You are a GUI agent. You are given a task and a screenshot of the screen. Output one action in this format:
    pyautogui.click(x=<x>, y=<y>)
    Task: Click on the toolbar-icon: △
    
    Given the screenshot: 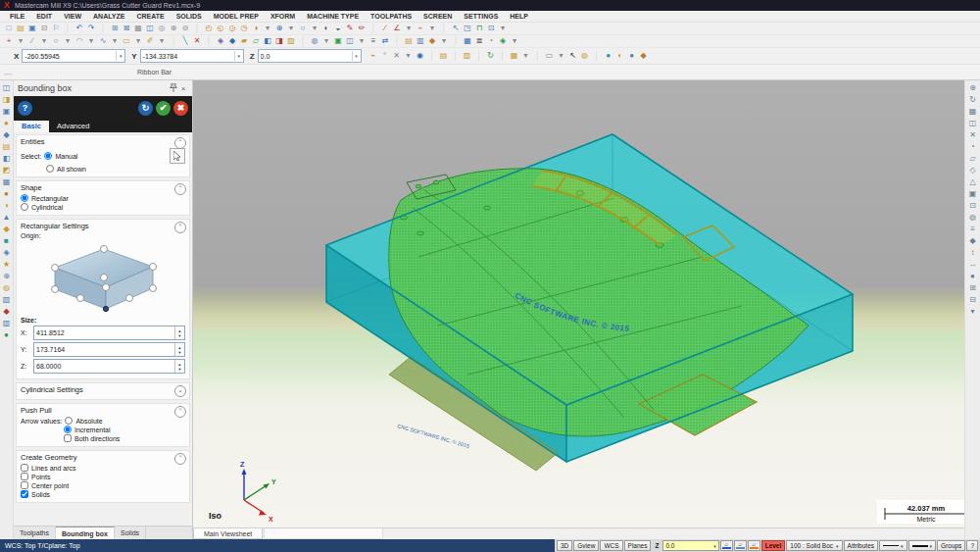 What is the action you would take?
    pyautogui.click(x=972, y=182)
    